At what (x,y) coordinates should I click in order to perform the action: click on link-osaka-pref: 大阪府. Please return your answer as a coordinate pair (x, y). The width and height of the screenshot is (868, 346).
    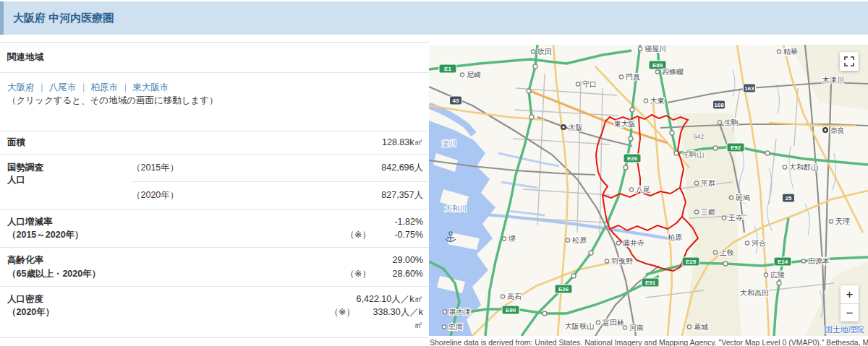
    Looking at the image, I should click on (21, 87).